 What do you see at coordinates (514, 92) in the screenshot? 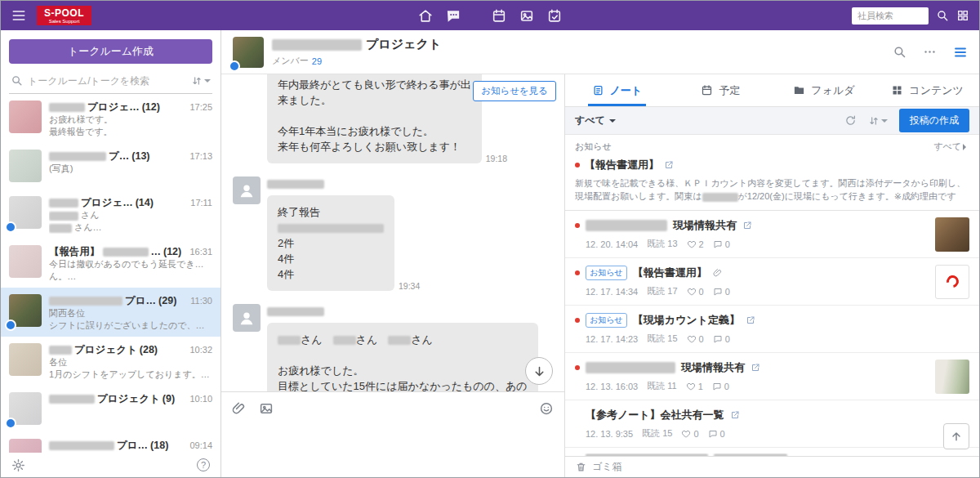
I see `view-announcements-button: お知らせを見る` at bounding box center [514, 92].